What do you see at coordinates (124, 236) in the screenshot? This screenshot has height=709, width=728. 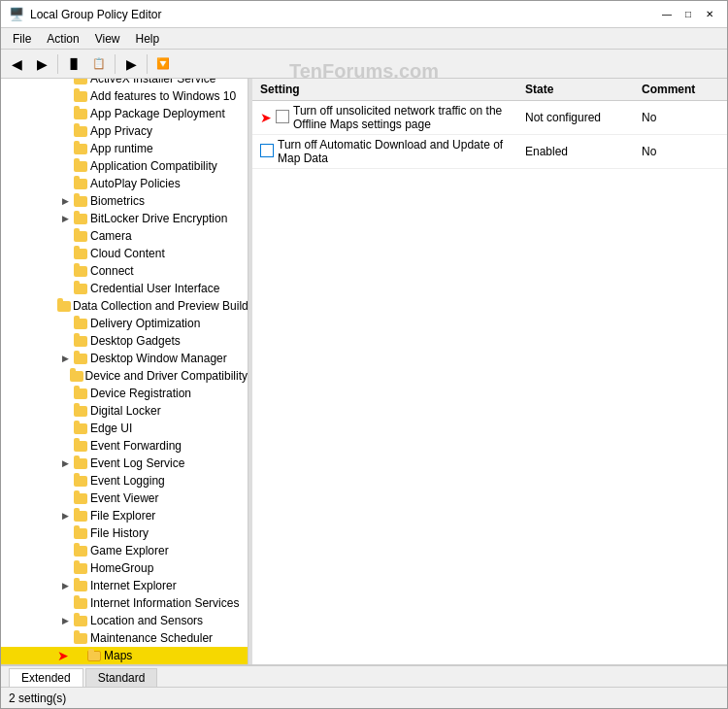 I see `tree-node: Camera` at bounding box center [124, 236].